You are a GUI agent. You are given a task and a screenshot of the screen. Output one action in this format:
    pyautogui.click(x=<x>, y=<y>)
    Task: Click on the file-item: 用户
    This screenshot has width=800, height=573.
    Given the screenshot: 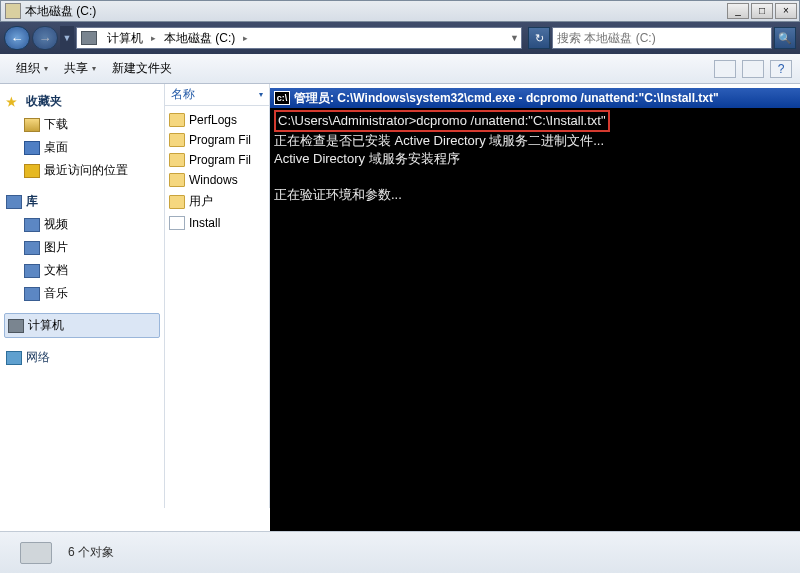 What is the action you would take?
    pyautogui.click(x=217, y=202)
    